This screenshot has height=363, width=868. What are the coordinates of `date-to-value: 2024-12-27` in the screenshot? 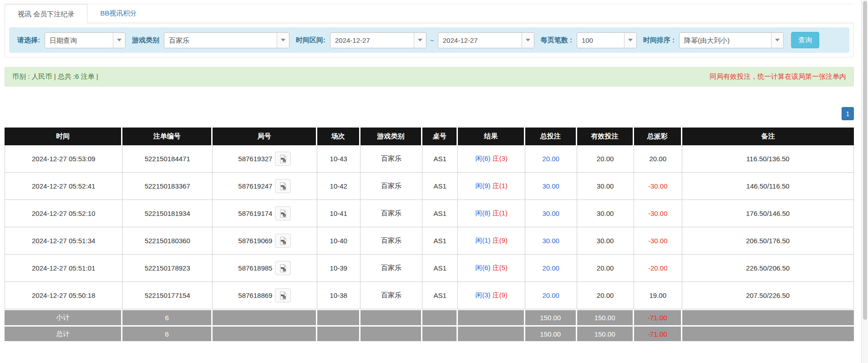 It's located at (480, 40).